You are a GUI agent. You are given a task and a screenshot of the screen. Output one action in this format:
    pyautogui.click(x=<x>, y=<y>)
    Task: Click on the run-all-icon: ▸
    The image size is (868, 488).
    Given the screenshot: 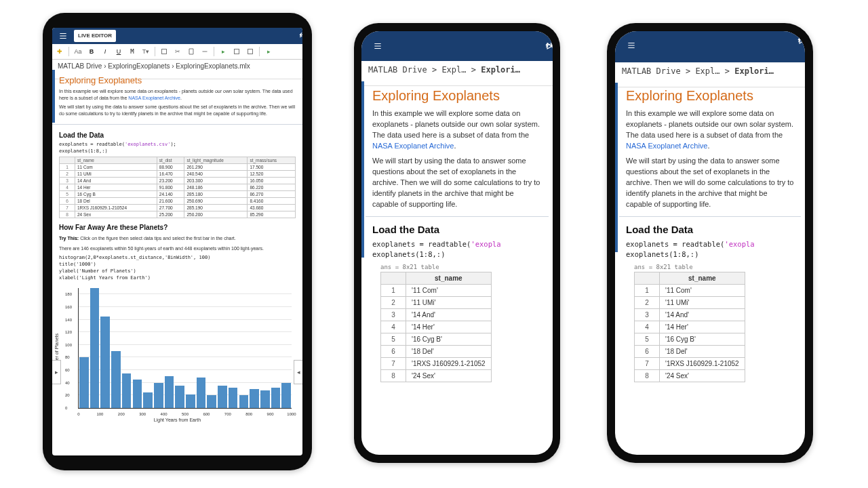 What is the action you would take?
    pyautogui.click(x=269, y=52)
    